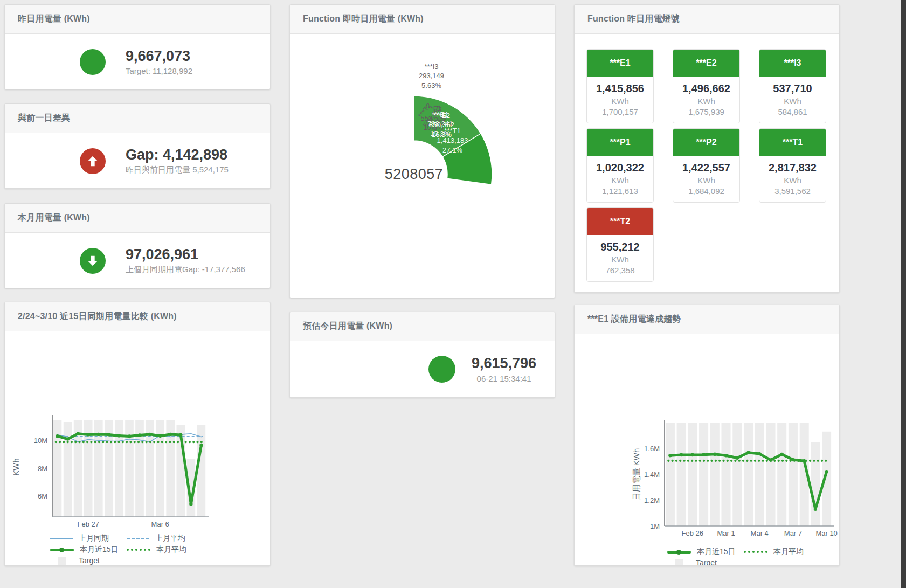 This screenshot has height=588, width=906. Describe the element at coordinates (792, 142) in the screenshot. I see `tile-status-header: ***T1` at that location.